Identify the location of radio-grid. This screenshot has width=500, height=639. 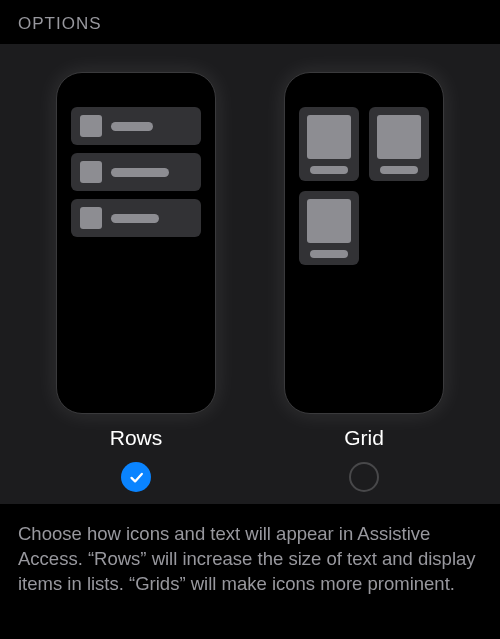
(364, 477).